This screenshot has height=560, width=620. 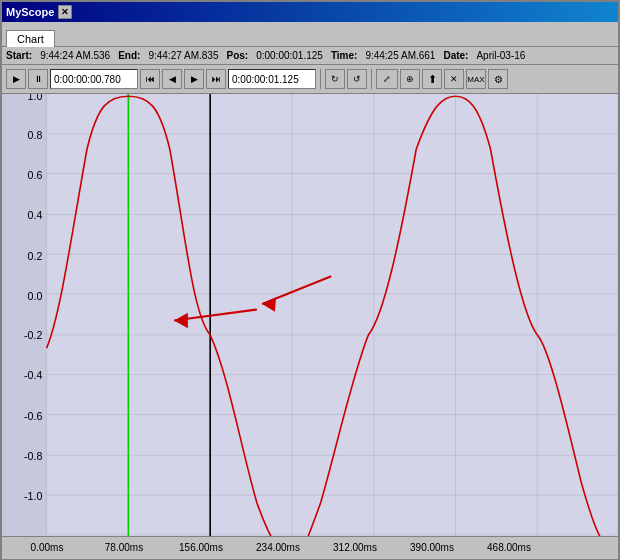 What do you see at coordinates (278, 548) in the screenshot?
I see `svg-text: 234.00ms` at bounding box center [278, 548].